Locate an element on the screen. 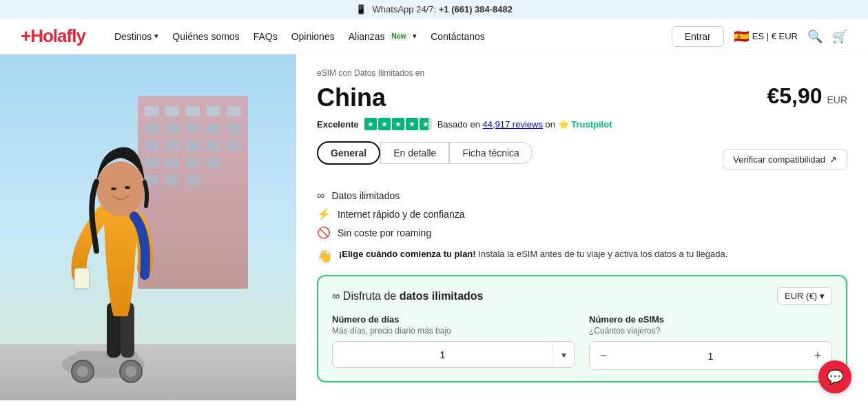  plan-box-header: ∞ Disfruta de datos ilimitados EUR (€) ▾ is located at coordinates (582, 296).